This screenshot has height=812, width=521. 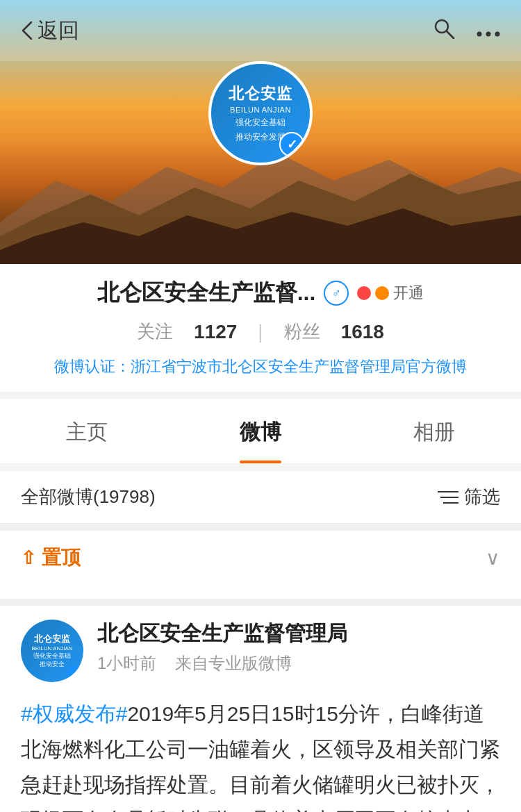 I want to click on nav-icons, so click(x=466, y=31).